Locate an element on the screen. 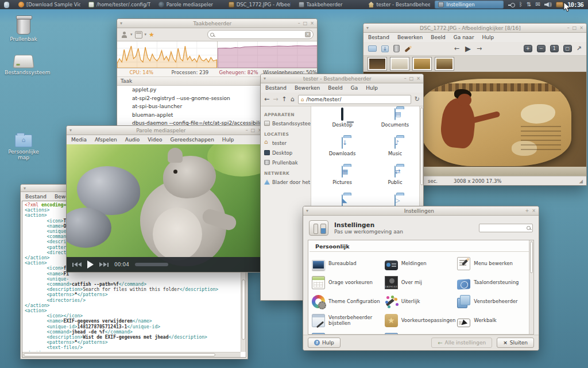  settings-item-over-mij: Over mij is located at coordinates (421, 283).